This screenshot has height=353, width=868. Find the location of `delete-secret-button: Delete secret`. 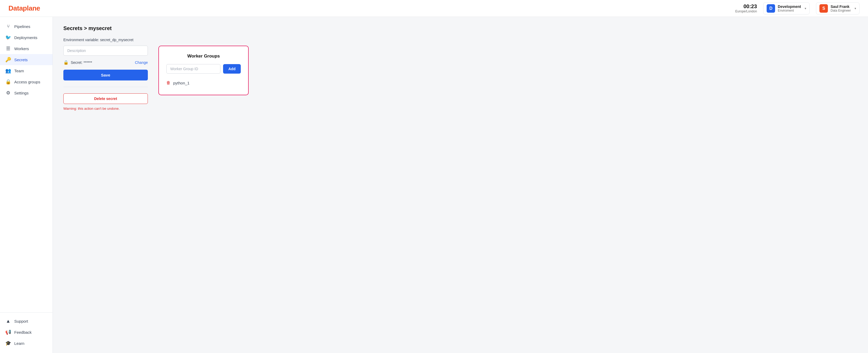

delete-secret-button: Delete secret is located at coordinates (106, 99).